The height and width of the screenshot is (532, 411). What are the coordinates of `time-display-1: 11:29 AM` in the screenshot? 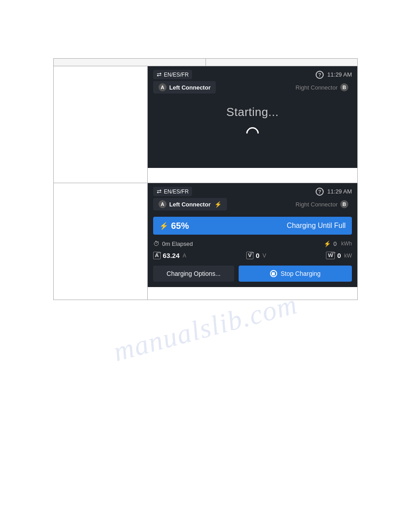 It's located at (339, 74).